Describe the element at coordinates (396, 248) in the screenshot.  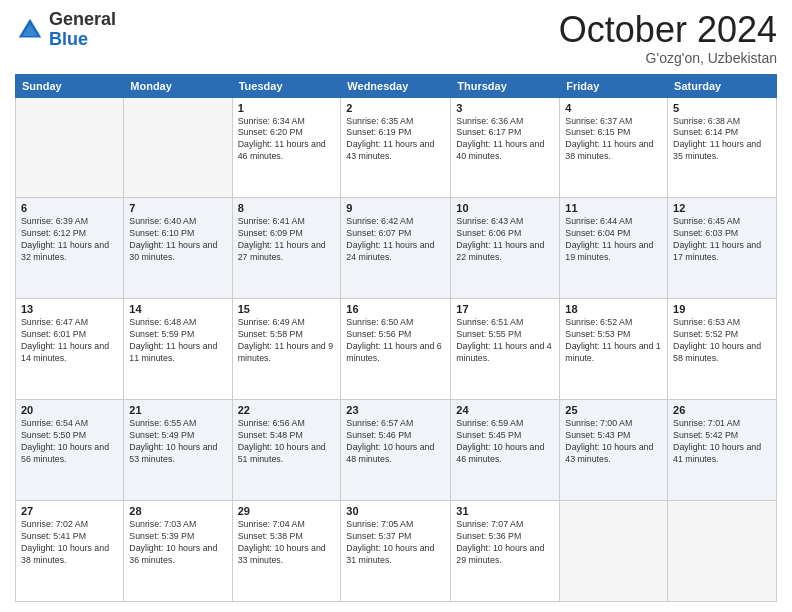
I see `table-row: 9Sunrise: 6:42 AM Sunset: 6:07 PM Daylig…` at that location.